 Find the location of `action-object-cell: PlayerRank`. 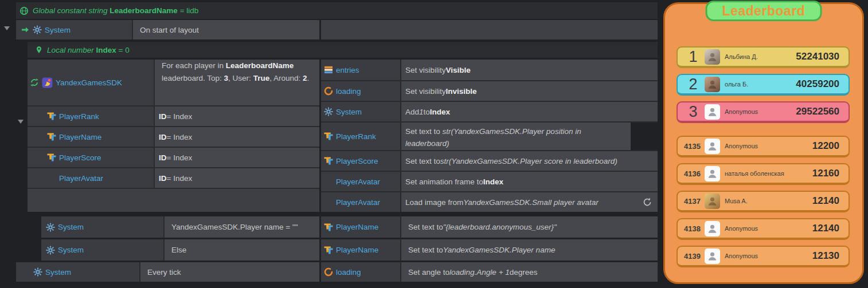

action-object-cell: PlayerRank is located at coordinates (361, 136).